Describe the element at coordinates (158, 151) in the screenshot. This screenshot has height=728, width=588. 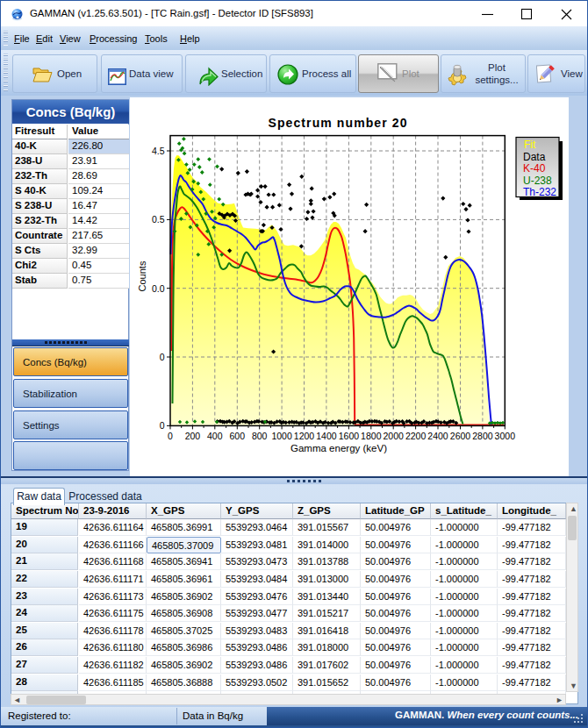
I see `svg-text: 4.5` at that location.